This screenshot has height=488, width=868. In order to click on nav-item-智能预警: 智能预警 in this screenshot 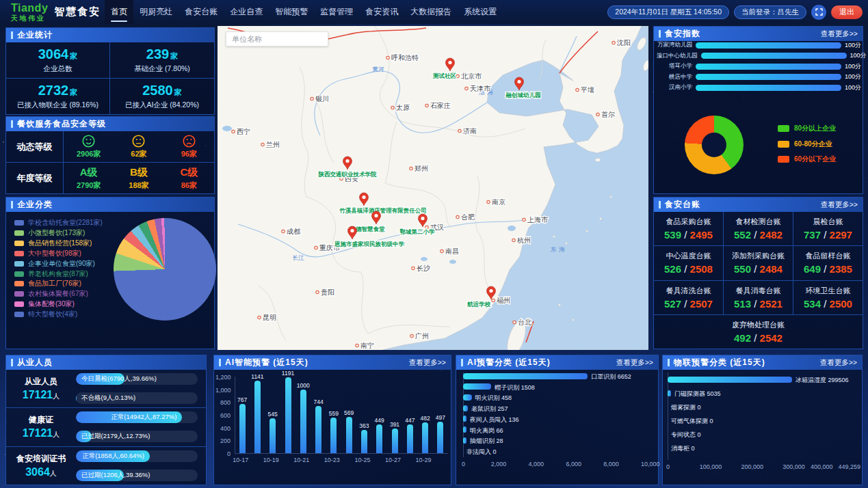, I will do `click(291, 12)`.